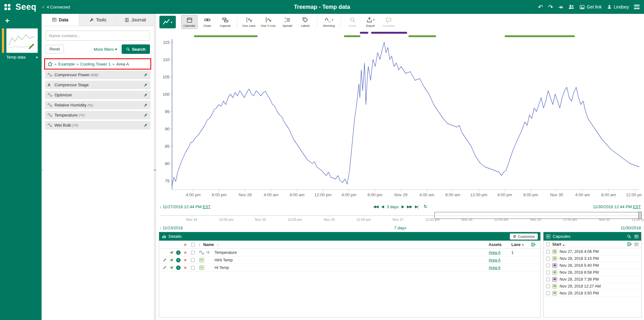  I want to click on capsule-row: Nov 27, 2018 4:06 PM, so click(592, 252).